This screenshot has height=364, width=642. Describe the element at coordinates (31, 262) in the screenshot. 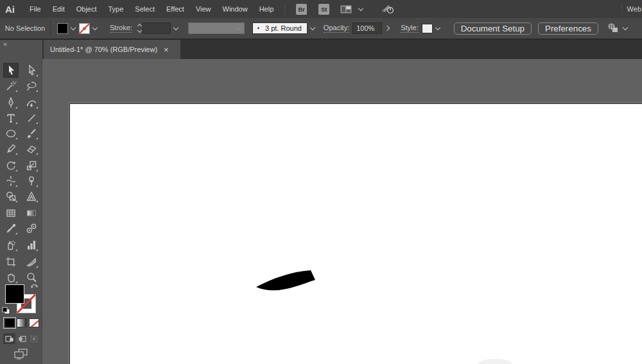

I see `slice-tool` at that location.